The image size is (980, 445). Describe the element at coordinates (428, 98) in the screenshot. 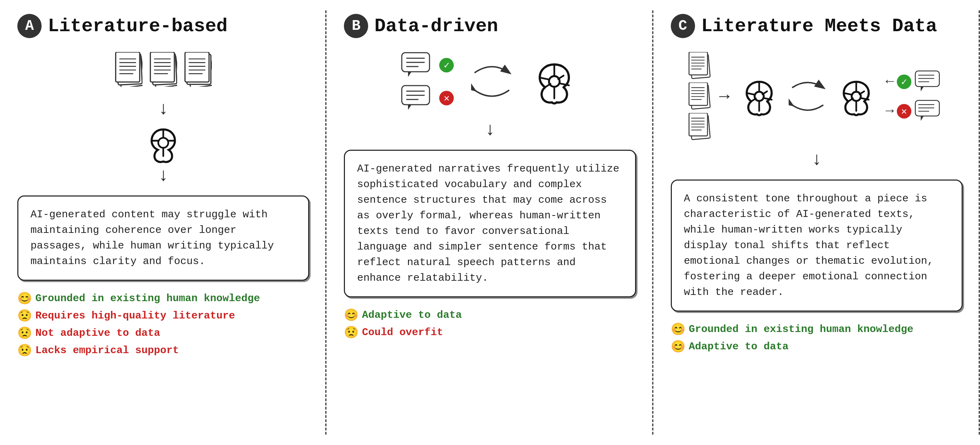

I see `chat-row-bad: ✕` at that location.